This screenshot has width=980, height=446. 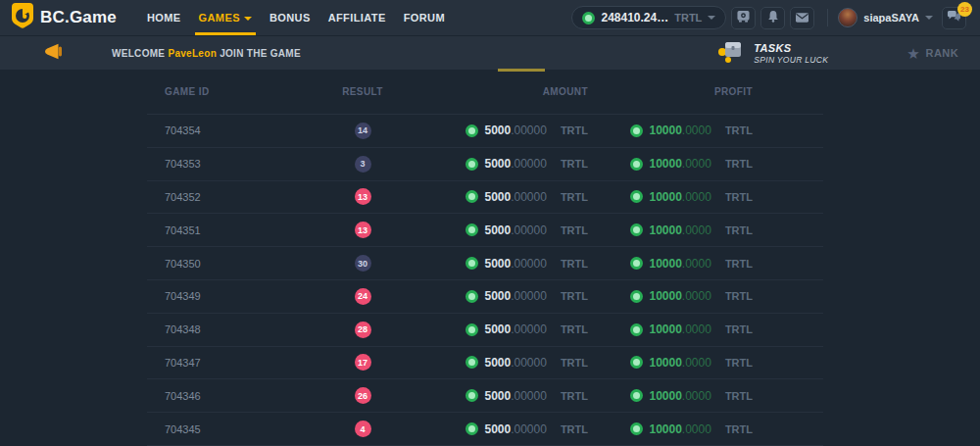 I want to click on vault-button, so click(x=743, y=18).